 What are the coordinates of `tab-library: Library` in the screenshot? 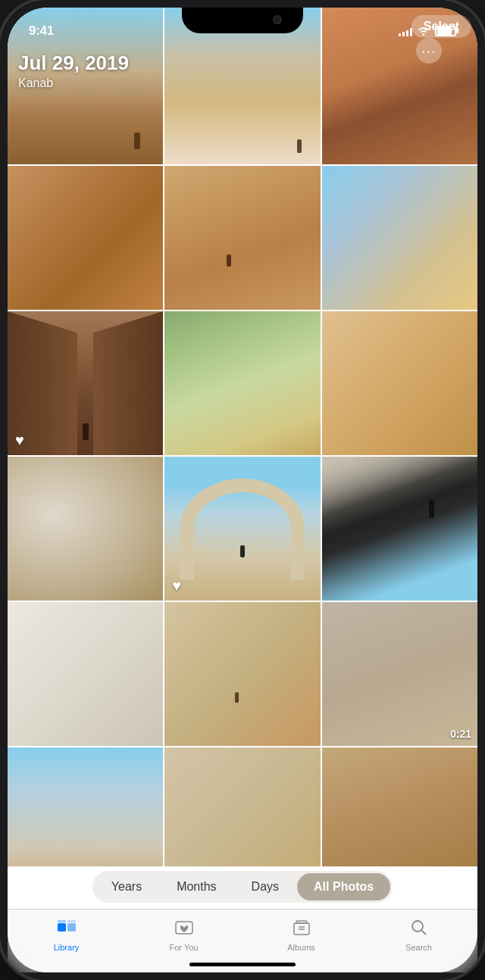 It's located at (67, 934).